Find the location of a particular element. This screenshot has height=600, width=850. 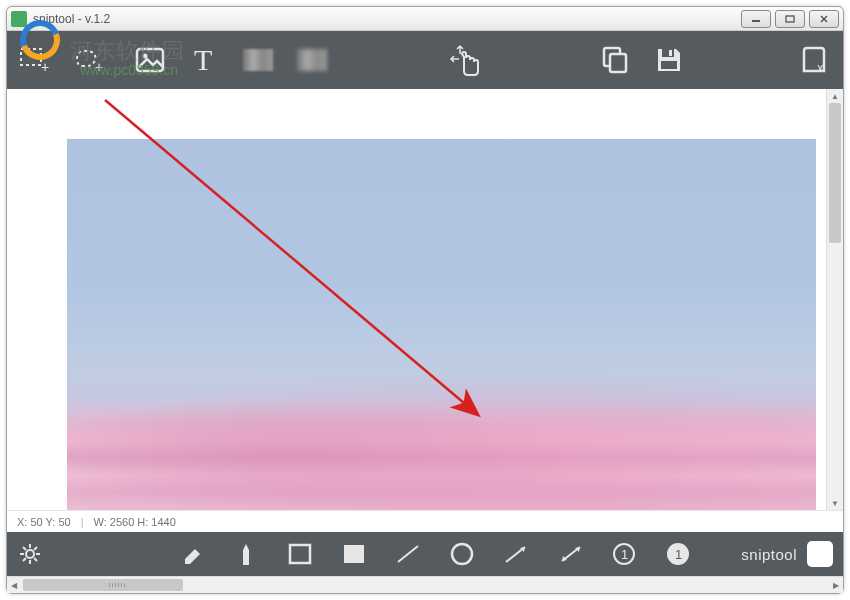

canvas-size-label: W: 2560 H: 1440 is located at coordinates (134, 522).